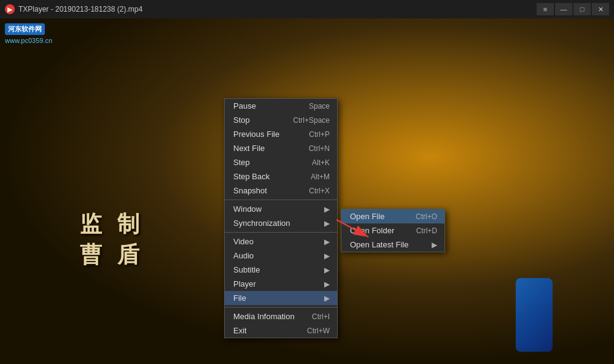  What do you see at coordinates (112, 224) in the screenshot?
I see `video-text-line1: 监 制` at bounding box center [112, 224].